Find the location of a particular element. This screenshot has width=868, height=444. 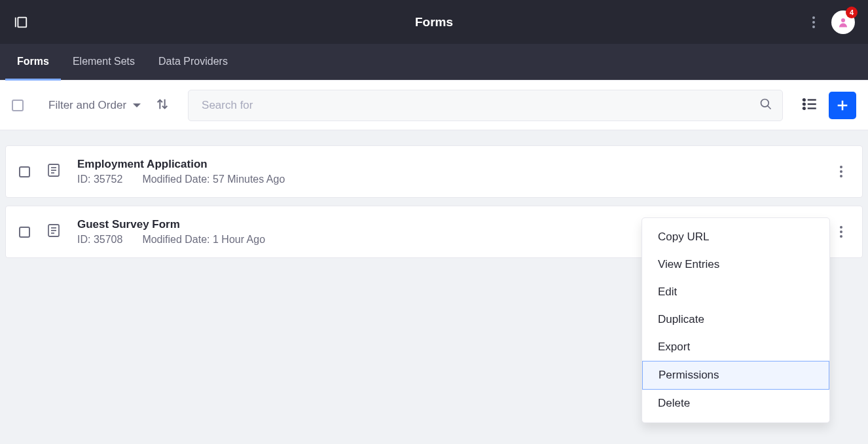

row-modified: Modified Date: 1 Hour Ago is located at coordinates (204, 240).